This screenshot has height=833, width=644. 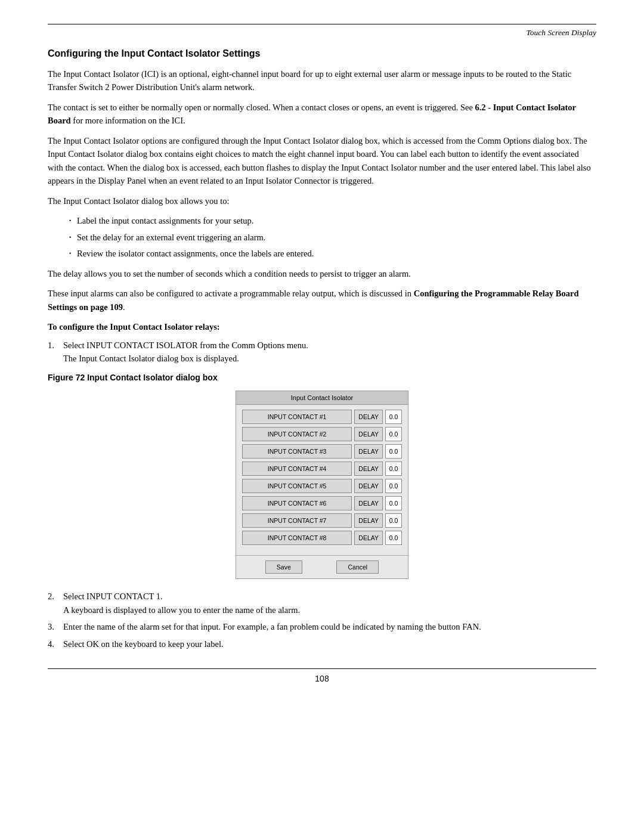 What do you see at coordinates (322, 485) in the screenshot?
I see `input-contact-isolator-dialog: Input Contact Isolator INPUT CONTACT #1 …` at bounding box center [322, 485].